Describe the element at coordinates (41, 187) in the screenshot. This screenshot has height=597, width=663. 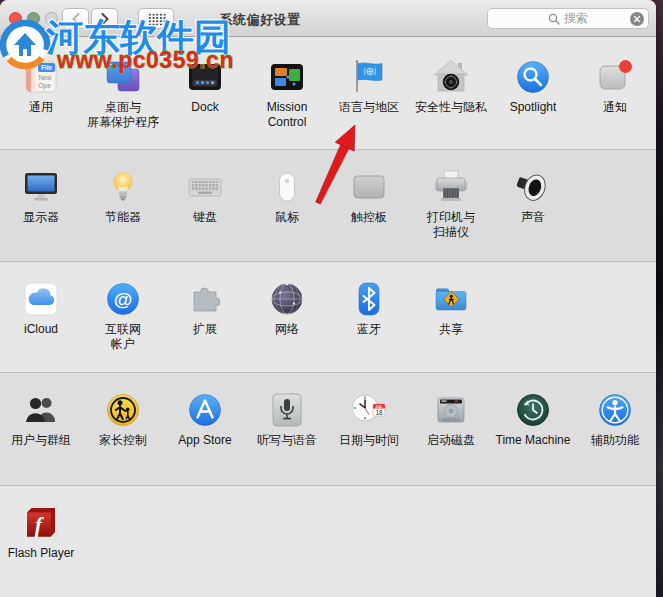
I see `displays-icon` at that location.